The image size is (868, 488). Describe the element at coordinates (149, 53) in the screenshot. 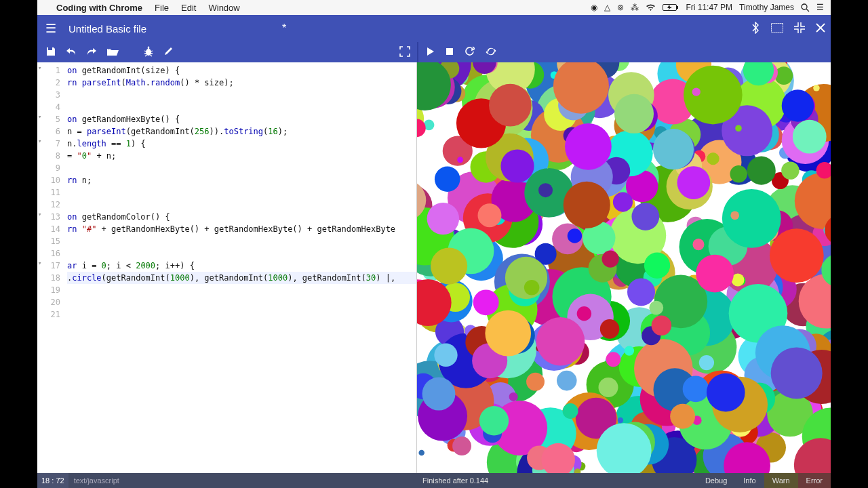

I see `debug-bug-icon` at that location.